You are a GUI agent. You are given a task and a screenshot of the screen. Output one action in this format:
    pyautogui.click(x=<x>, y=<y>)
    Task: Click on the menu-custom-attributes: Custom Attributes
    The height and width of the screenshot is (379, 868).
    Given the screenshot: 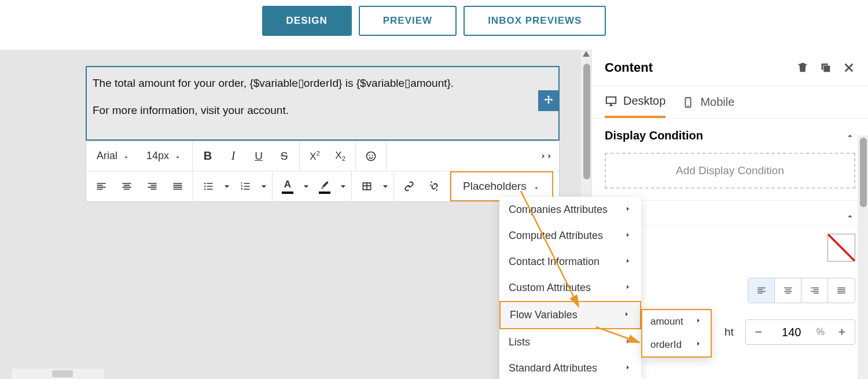 What is the action you would take?
    pyautogui.click(x=571, y=288)
    